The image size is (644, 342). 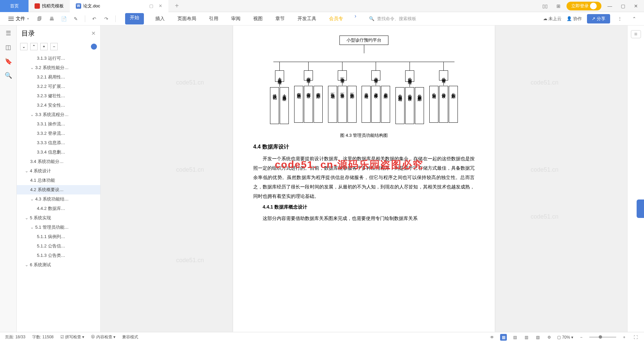 What do you see at coordinates (515, 337) in the screenshot?
I see `view-outline-icon: ▤` at bounding box center [515, 337].